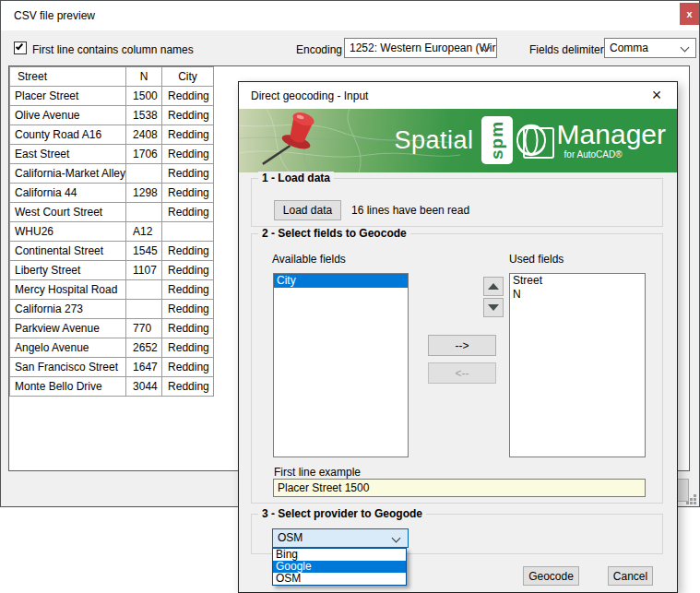  What do you see at coordinates (68, 135) in the screenshot?
I see `table-cell: County Road A16` at bounding box center [68, 135].